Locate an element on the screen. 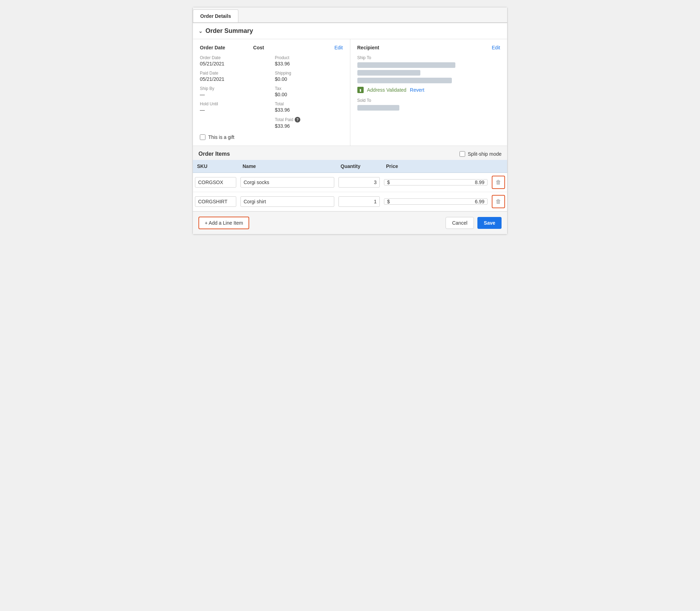 The width and height of the screenshot is (700, 611). footer-row: + Add a Line Item Cancel Save is located at coordinates (350, 223).